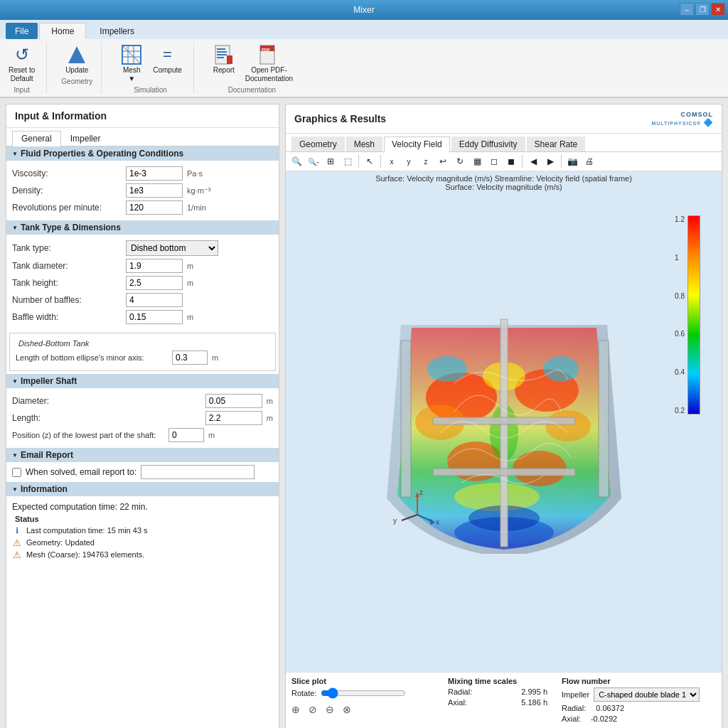  What do you see at coordinates (477, 161) in the screenshot?
I see `grid-button: ▦` at bounding box center [477, 161].